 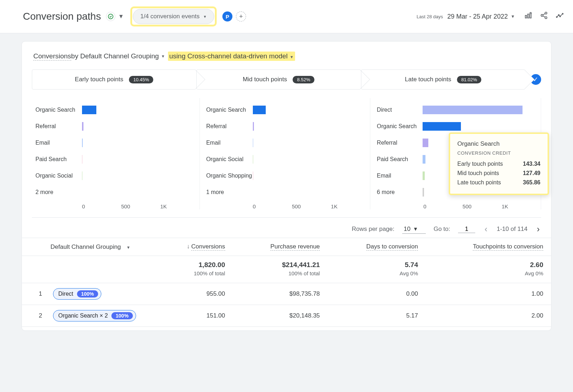 What do you see at coordinates (443, 79) in the screenshot?
I see `step-late-touch: Late touch points 81.02%` at bounding box center [443, 79].